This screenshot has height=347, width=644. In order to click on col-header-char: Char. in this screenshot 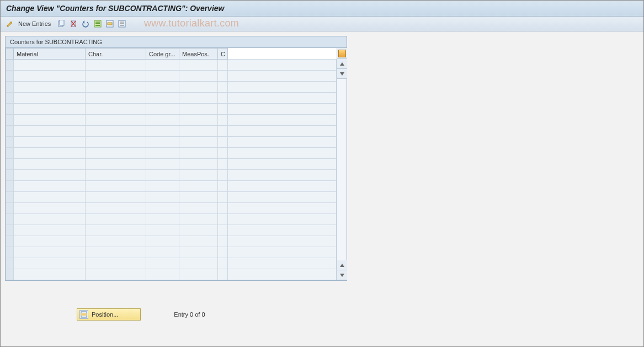, I will do `click(116, 54)`.